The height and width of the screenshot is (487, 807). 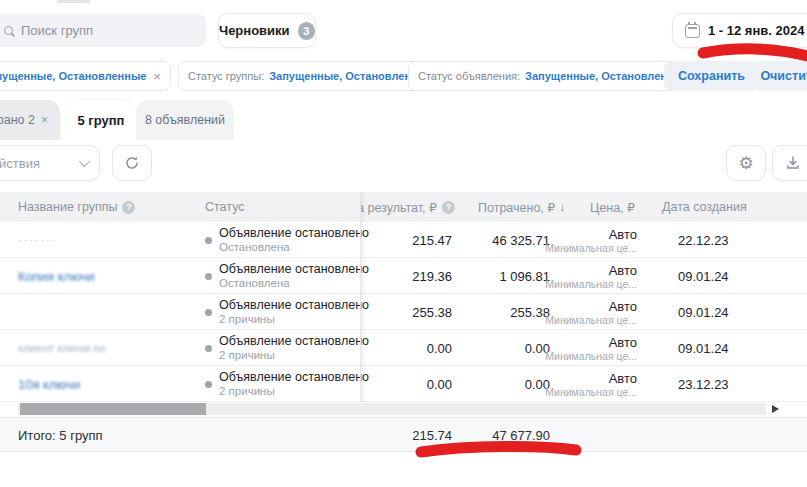 I want to click on drafts-button: Черновики 3, so click(x=267, y=30).